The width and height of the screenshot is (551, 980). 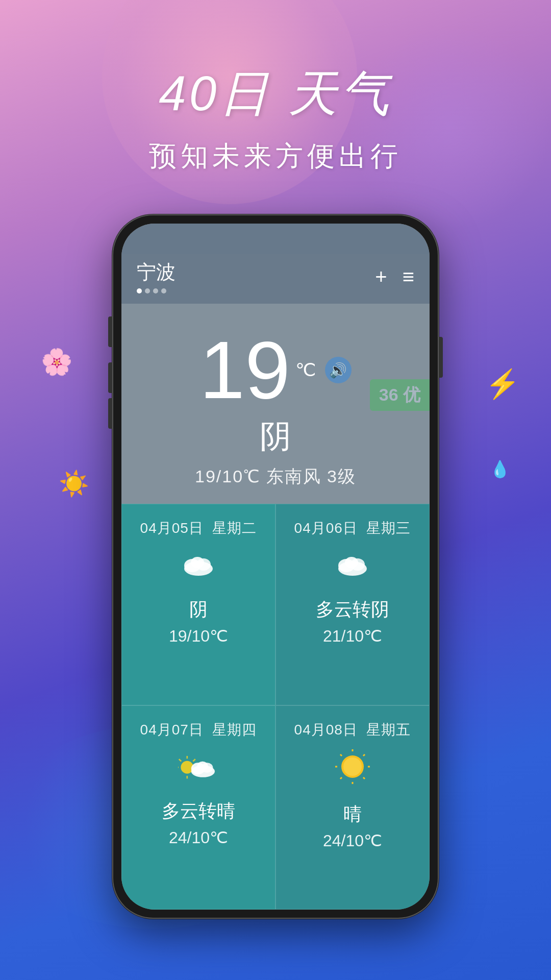 What do you see at coordinates (353, 841) in the screenshot?
I see `forecast-temp-4: 24/10℃` at bounding box center [353, 841].